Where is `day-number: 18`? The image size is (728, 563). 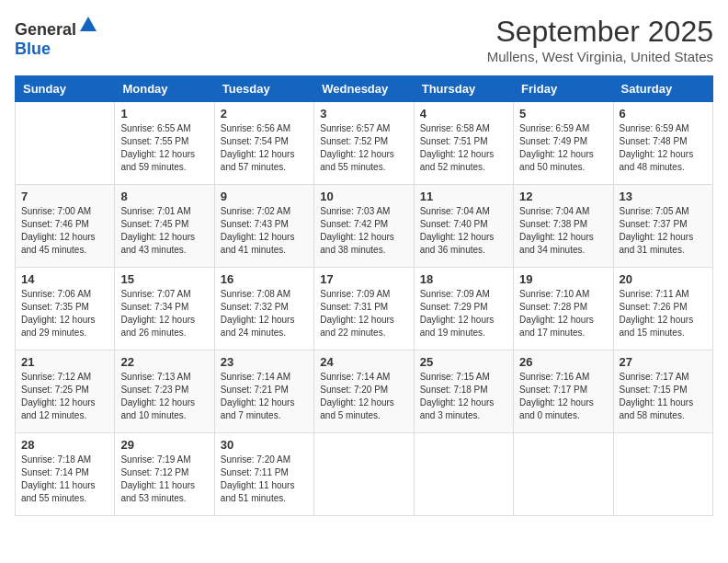
day-number: 18 is located at coordinates (463, 280).